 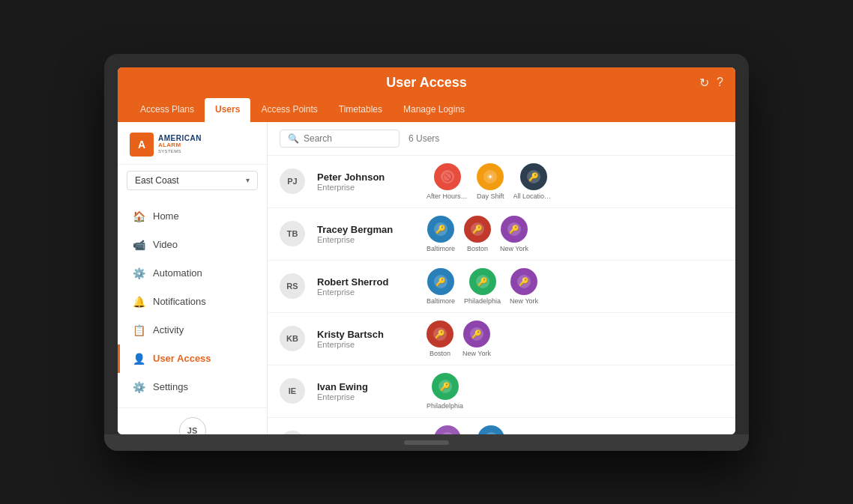 I want to click on search-box: 🔍, so click(x=340, y=139).